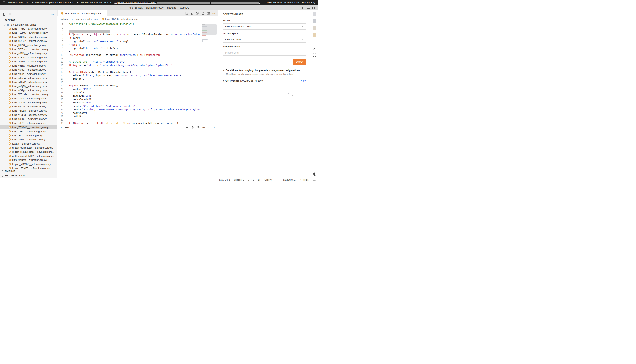  Describe the element at coordinates (28, 128) in the screenshot. I see `file-item: func_ZSWzG__c.function.groovy` at that location.